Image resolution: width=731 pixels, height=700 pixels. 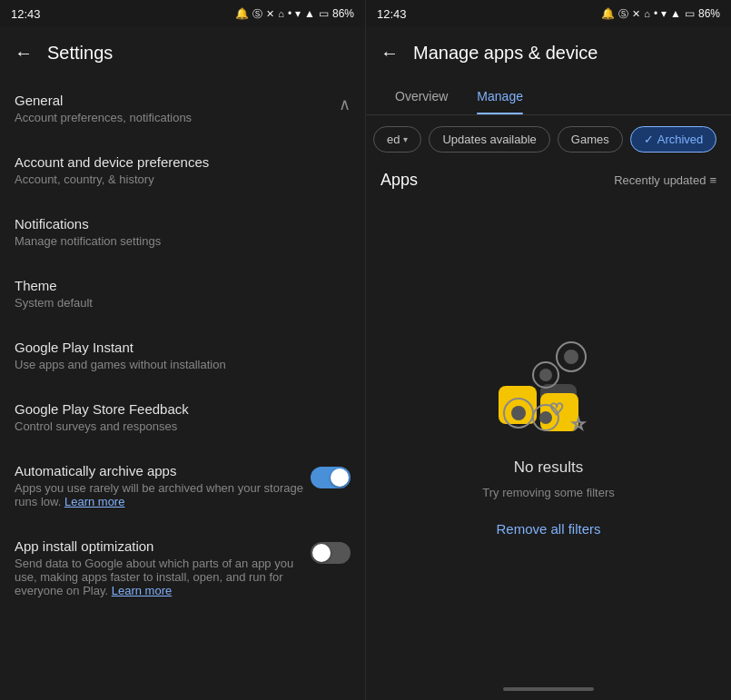 I want to click on theme-title: Theme, so click(x=183, y=285).